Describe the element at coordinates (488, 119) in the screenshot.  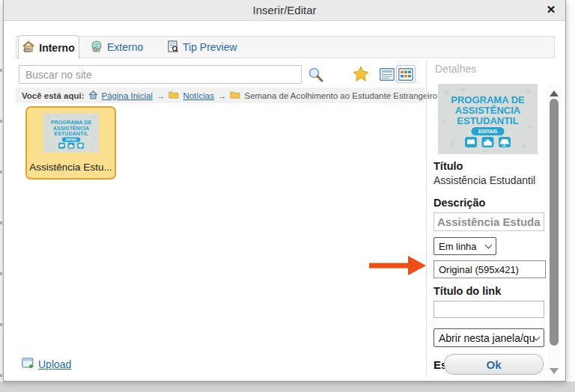
I see `details-preview-image: PROGRAMA DE ASSISTÊNCIA ESTUDANTIL EDITA…` at that location.